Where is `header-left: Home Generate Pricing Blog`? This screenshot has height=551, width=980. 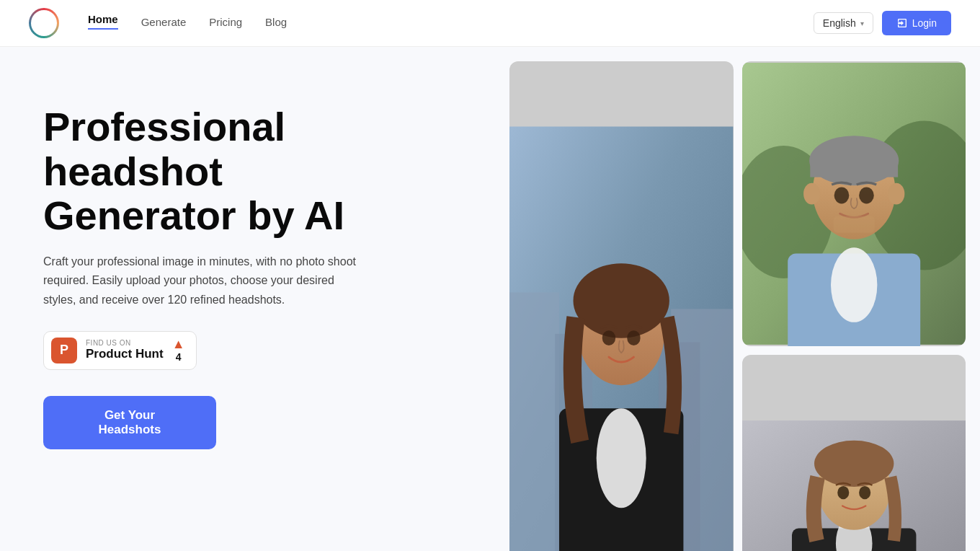 header-left: Home Generate Pricing Blog is located at coordinates (158, 23).